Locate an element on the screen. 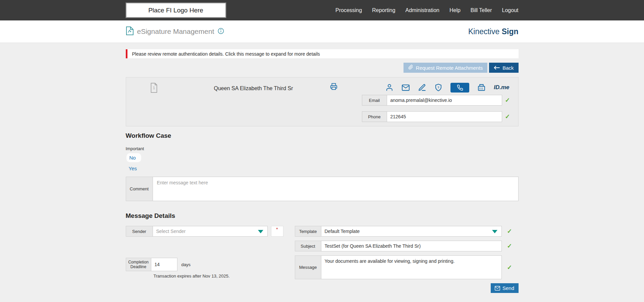 The height and width of the screenshot is (302, 644). back-arrow-icon is located at coordinates (497, 68).